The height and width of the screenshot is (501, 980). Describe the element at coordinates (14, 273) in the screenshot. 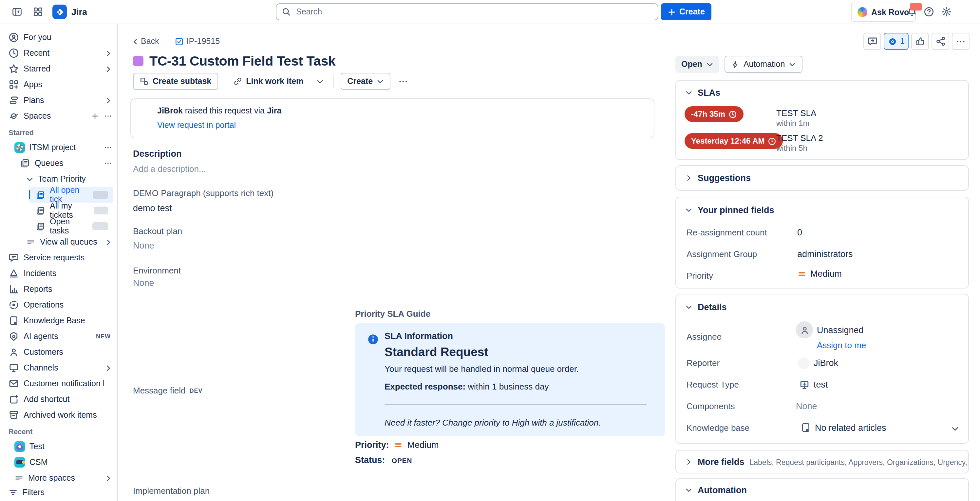

I see `incident-icon` at that location.